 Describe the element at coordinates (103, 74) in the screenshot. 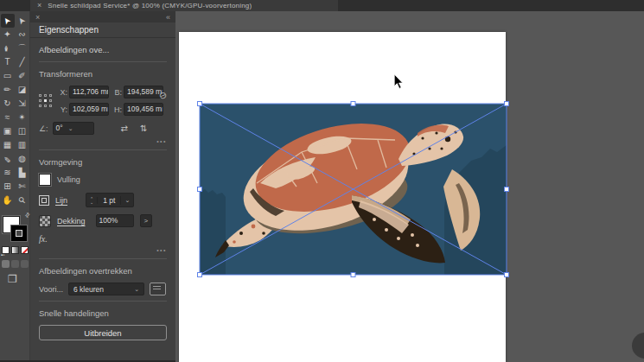

I see `transform-header: Transformeren` at that location.